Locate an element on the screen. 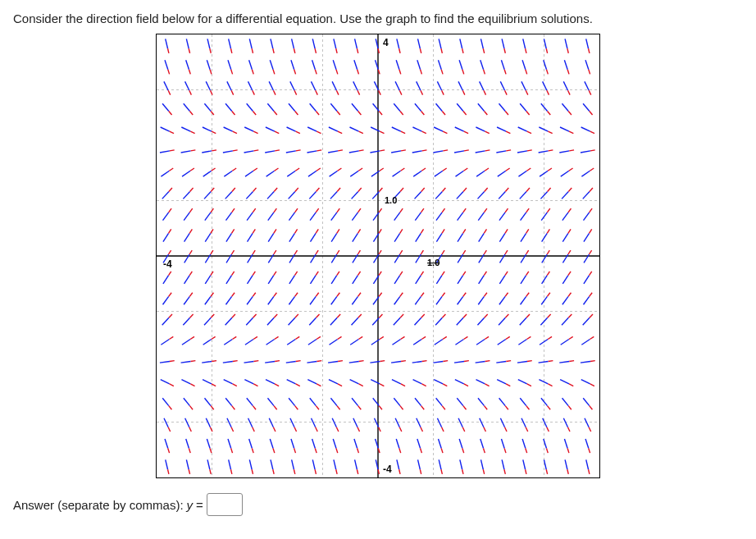 This screenshot has width=756, height=539. tick-label-1-0-y: 1.0 is located at coordinates (390, 200).